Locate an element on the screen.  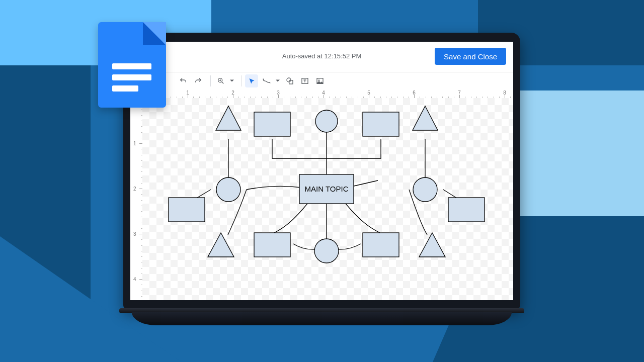
cursor-icon is located at coordinates (252, 81).